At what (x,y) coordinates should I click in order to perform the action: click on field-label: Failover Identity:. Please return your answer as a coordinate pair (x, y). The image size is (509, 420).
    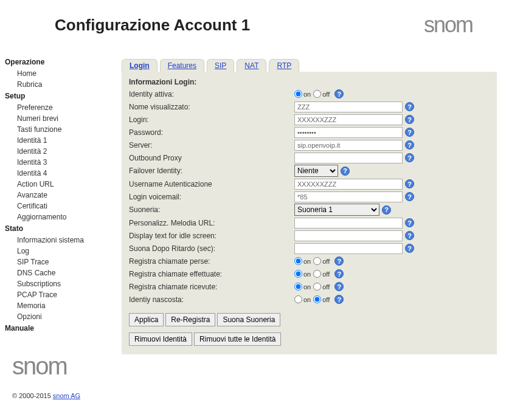
    Looking at the image, I should click on (212, 171).